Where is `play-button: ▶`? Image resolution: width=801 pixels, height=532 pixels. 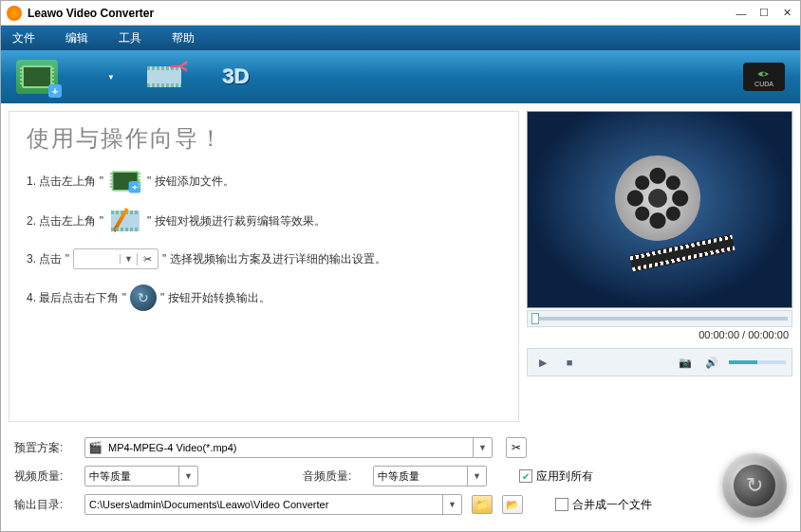 play-button: ▶ is located at coordinates (543, 362).